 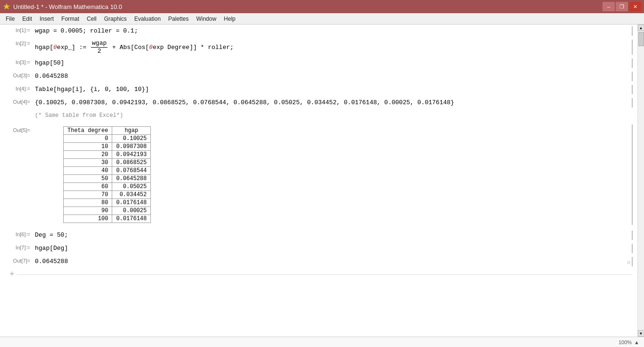 I want to click on table-row: 90 0.00025, so click(x=107, y=211).